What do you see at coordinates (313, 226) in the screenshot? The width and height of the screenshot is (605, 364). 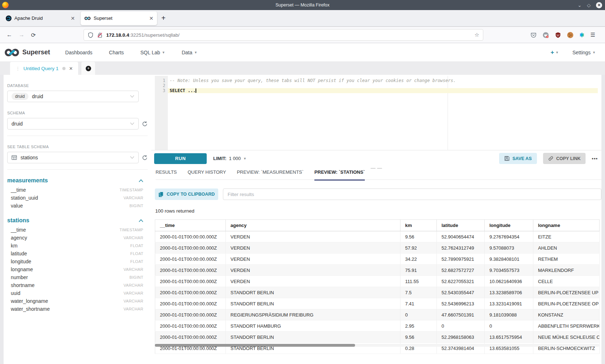 I see `col-header-agency: agency` at bounding box center [313, 226].